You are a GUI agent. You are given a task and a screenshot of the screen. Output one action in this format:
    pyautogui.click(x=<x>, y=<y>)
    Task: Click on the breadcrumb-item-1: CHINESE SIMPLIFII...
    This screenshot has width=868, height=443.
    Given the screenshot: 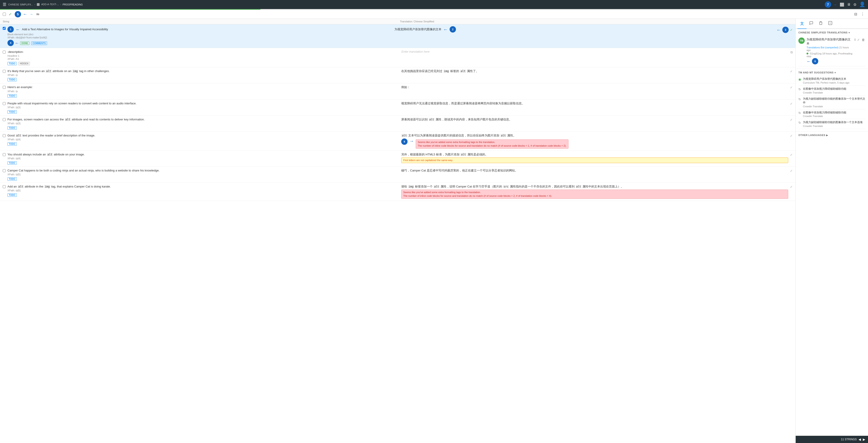 What is the action you would take?
    pyautogui.click(x=21, y=4)
    